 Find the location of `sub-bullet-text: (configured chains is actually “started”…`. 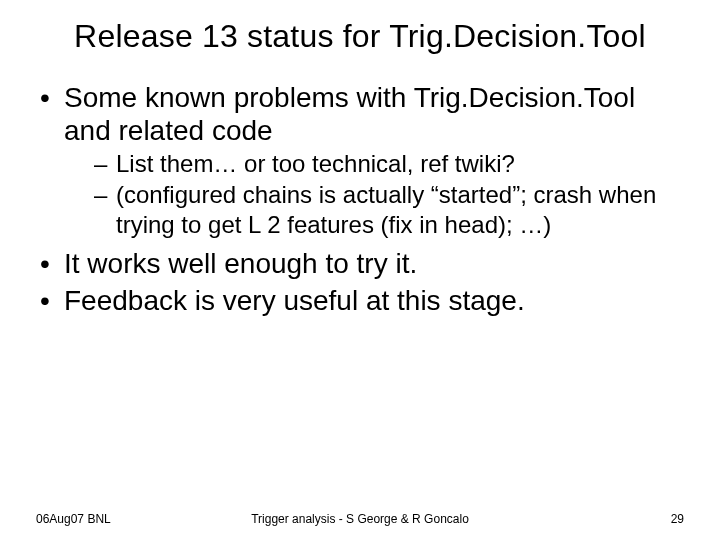

sub-bullet-text: (configured chains is actually “started”… is located at coordinates (386, 209).